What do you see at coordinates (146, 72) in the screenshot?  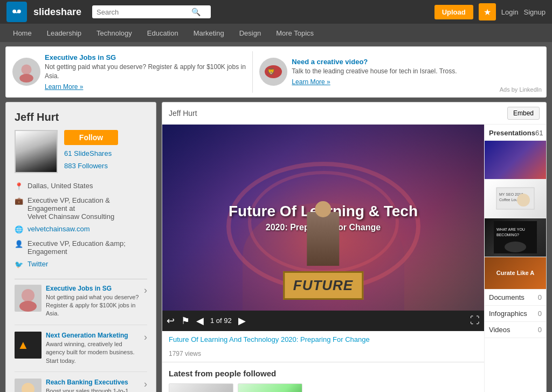 I see `ad-1-desc: Not getting paid what you deserve? Regis…` at bounding box center [146, 72].